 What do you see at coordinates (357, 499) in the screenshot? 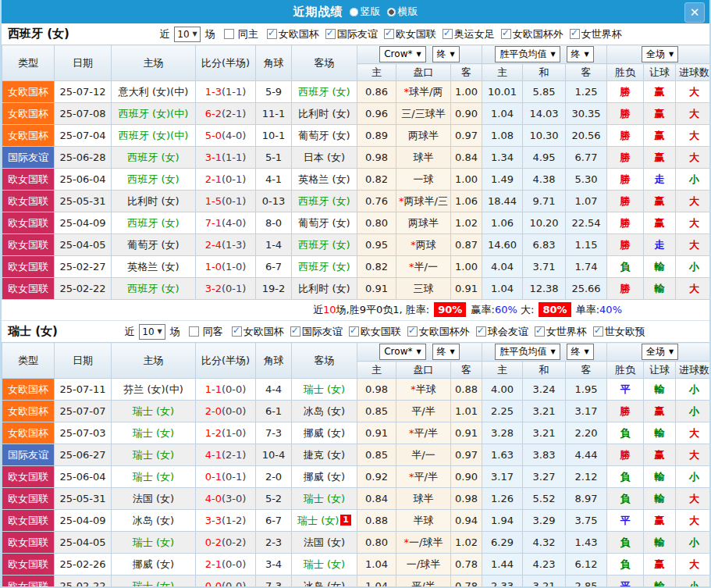
I see `match-row: 欧女国联25-05-31法国 (女)4-0(3-0)5-2瑞士 (女)0.84球…` at bounding box center [357, 499].